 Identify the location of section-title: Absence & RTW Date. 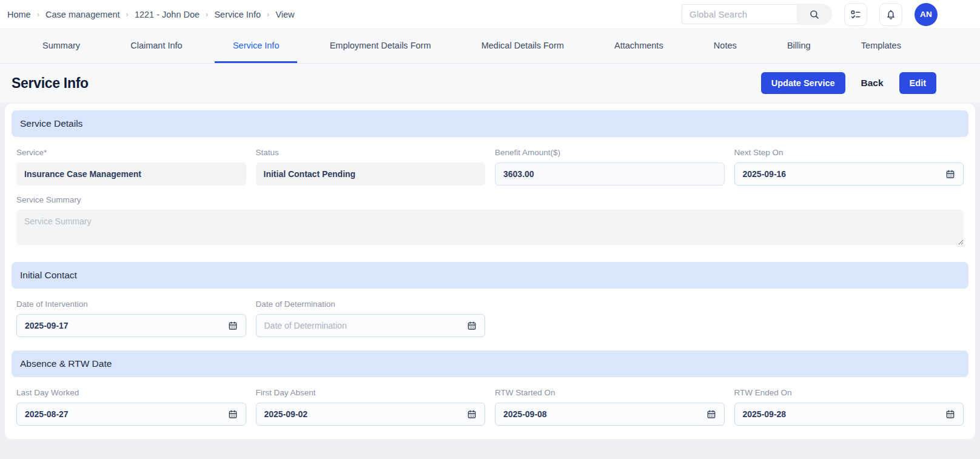
(65, 364).